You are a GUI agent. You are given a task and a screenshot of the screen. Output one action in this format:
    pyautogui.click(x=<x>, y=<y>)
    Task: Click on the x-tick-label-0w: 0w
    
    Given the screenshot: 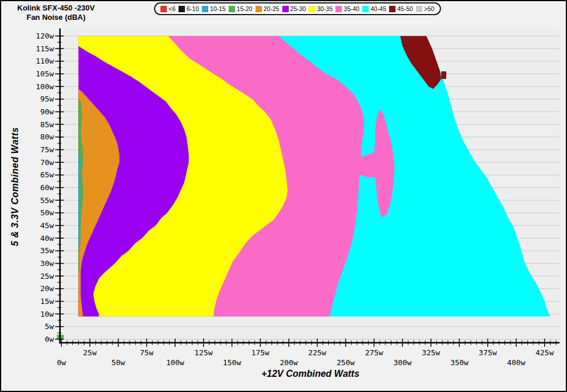 What is the action you would take?
    pyautogui.click(x=62, y=363)
    